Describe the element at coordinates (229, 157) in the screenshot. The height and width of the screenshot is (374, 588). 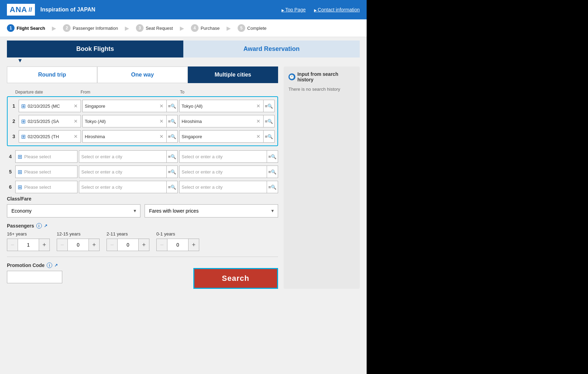
I see `to-city-4-wrapper: Select or enter a city ≡🔍` at that location.